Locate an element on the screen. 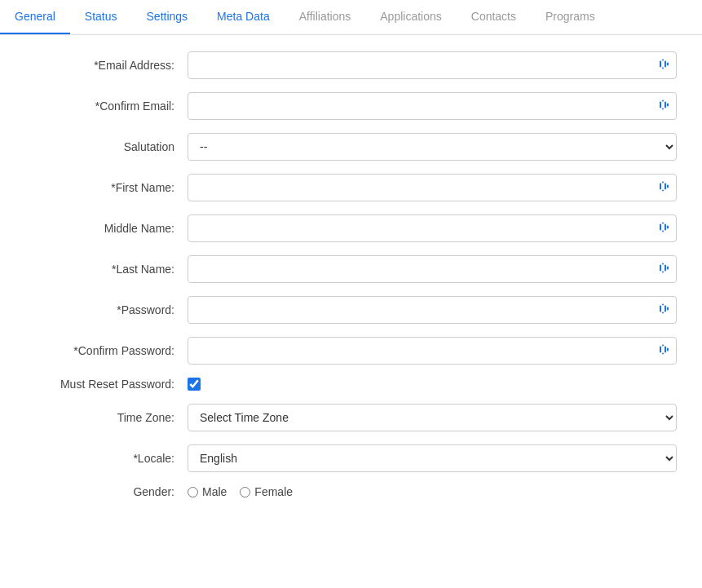 This screenshot has width=702, height=588. timezone-select: Select Time Zone UTC US/Eastern US/Centr… is located at coordinates (432, 418).